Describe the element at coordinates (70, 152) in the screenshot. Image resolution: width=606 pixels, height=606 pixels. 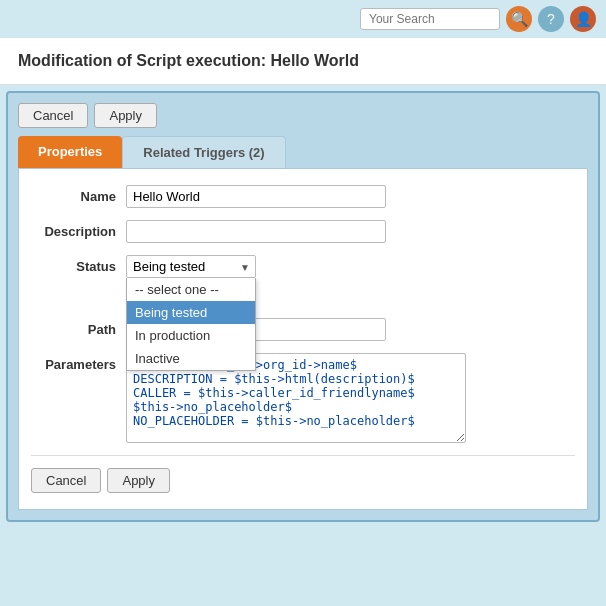
I see `tab-properties: Properties` at that location.